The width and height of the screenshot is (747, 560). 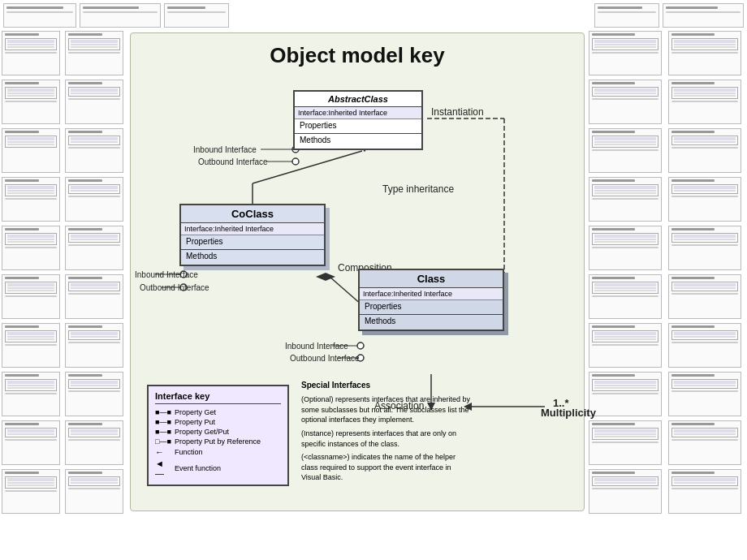 What do you see at coordinates (431, 294) in the screenshot?
I see `class-interface-row: Interface:Inherited Interface` at bounding box center [431, 294].